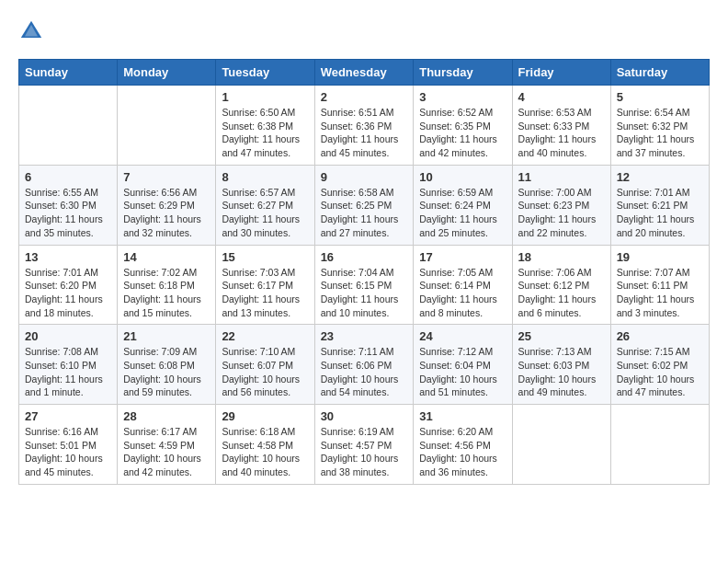 The width and height of the screenshot is (728, 563). I want to click on calendar-cell: 9Sunrise: 6:58 AM Sunset: 6:25 PM Daylig…, so click(364, 204).